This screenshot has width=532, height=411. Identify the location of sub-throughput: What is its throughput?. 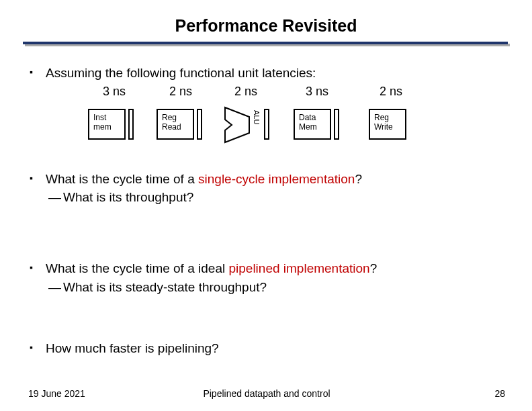
(277, 197).